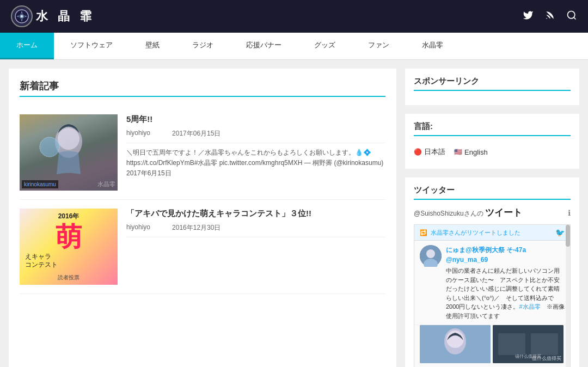 This screenshot has height=367, width=588. What do you see at coordinates (22, 16) in the screenshot?
I see `logo-icon` at bounding box center [22, 16].